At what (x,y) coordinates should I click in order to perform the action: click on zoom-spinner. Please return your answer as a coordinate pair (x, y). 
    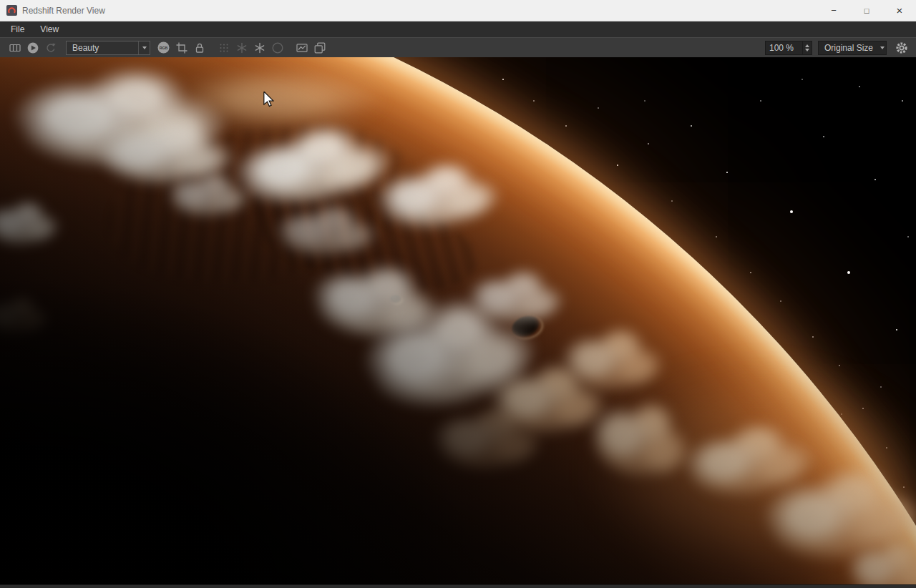
    Looking at the image, I should click on (807, 48).